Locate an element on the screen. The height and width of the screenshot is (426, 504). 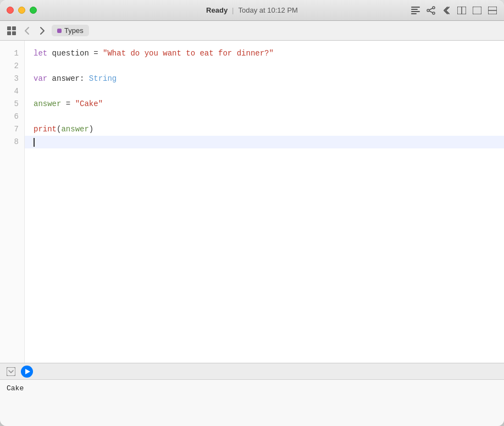
code-plain: = is located at coordinates (68, 104).